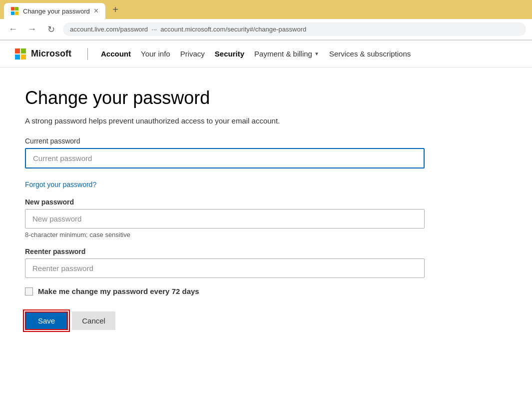 The width and height of the screenshot is (532, 415). Describe the element at coordinates (96, 11) in the screenshot. I see `tab-close-button: ×` at that location.